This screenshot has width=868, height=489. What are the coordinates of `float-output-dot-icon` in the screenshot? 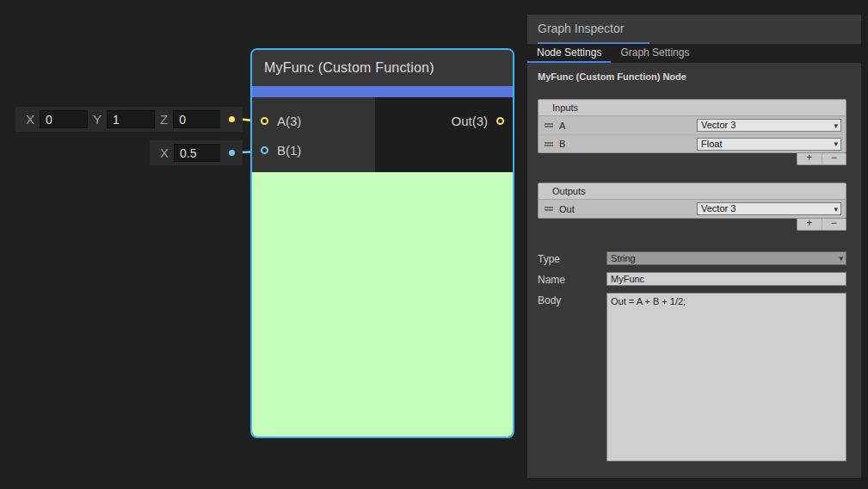 It's located at (232, 153).